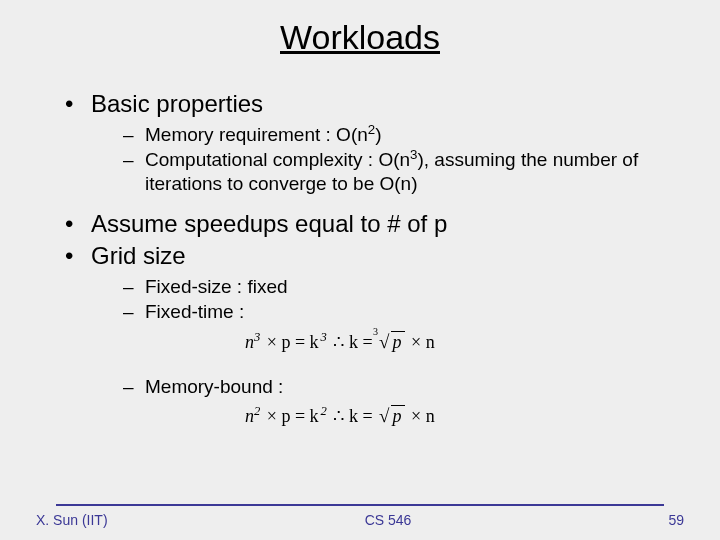 The width and height of the screenshot is (720, 540). Describe the element at coordinates (324, 337) in the screenshot. I see `exp-3: 3` at that location.